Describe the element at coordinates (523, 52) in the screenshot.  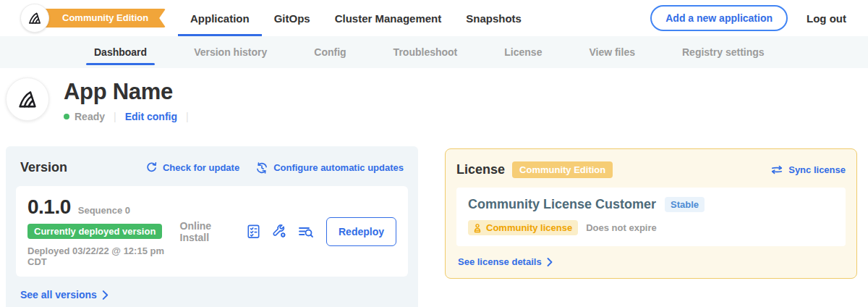
I see `subtab-license: License` at that location.